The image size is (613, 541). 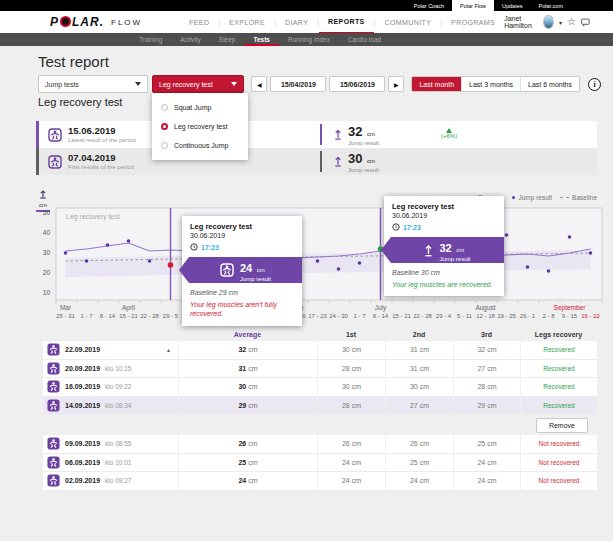 What do you see at coordinates (168, 350) in the screenshot?
I see `sort-ascending-icon: ▲` at bounding box center [168, 350].